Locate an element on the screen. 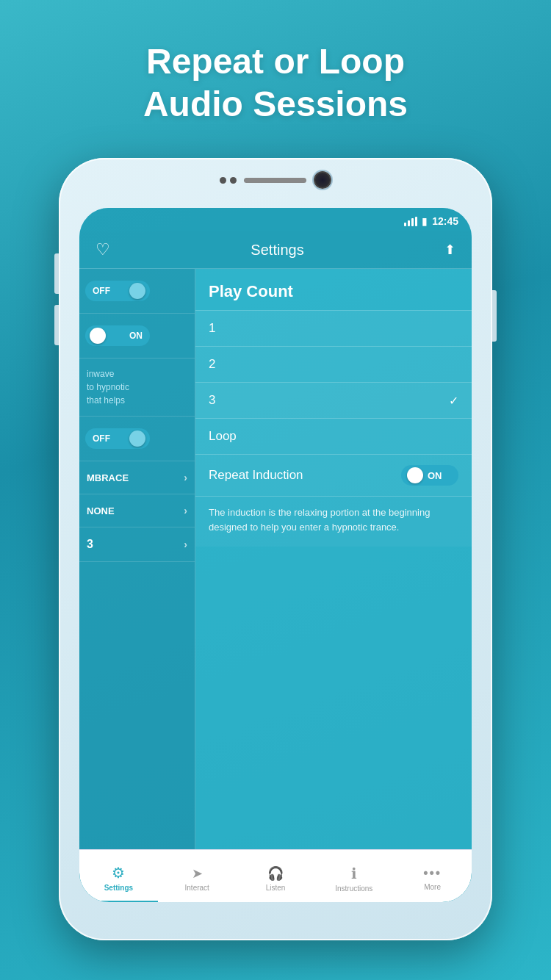  interact-tab-label: Interact is located at coordinates (197, 887).